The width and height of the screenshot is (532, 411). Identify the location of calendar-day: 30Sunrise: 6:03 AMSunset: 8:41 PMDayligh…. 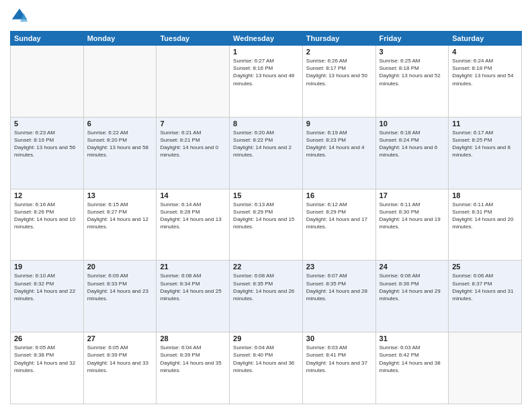
(339, 368).